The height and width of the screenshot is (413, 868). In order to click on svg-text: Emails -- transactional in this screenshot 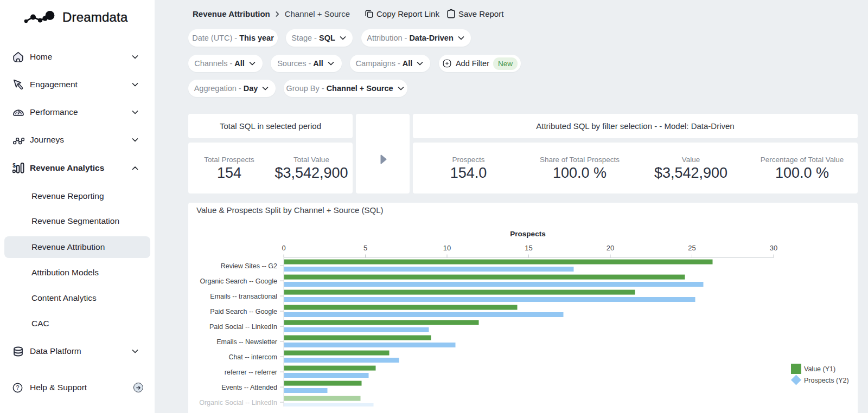, I will do `click(244, 296)`.